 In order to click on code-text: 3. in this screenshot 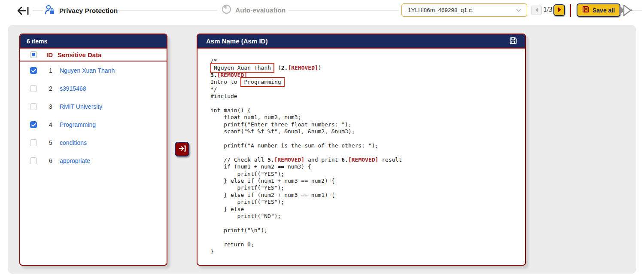, I will do `click(214, 75)`.